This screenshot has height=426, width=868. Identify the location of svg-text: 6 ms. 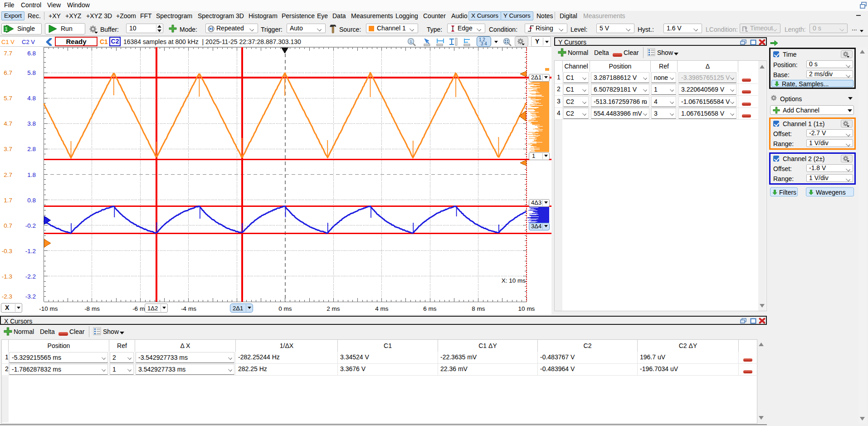
(430, 308).